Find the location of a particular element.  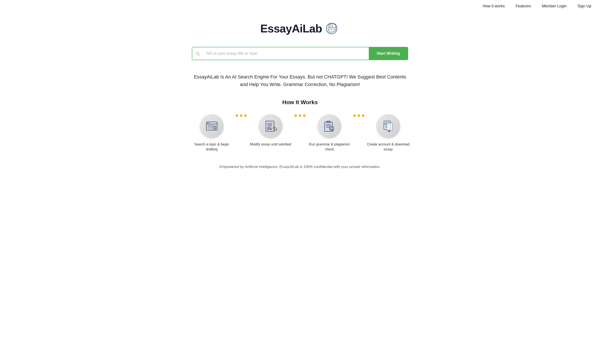

navigation: How it works Features Member Login Sign … is located at coordinates (300, 6).